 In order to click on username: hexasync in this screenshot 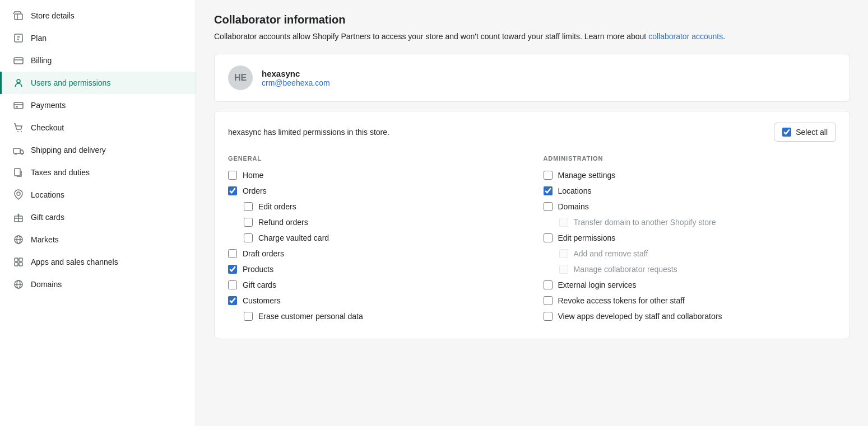, I will do `click(296, 74)`.